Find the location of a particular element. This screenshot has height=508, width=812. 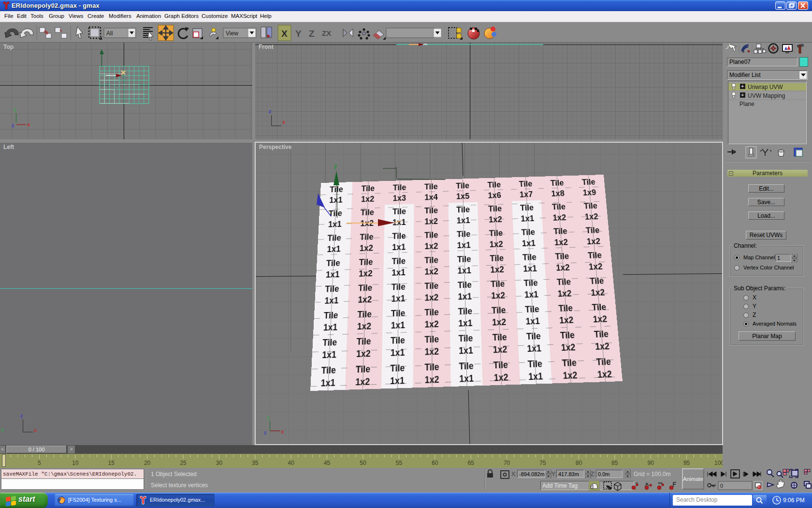

svg-text: 80 is located at coordinates (579, 463).